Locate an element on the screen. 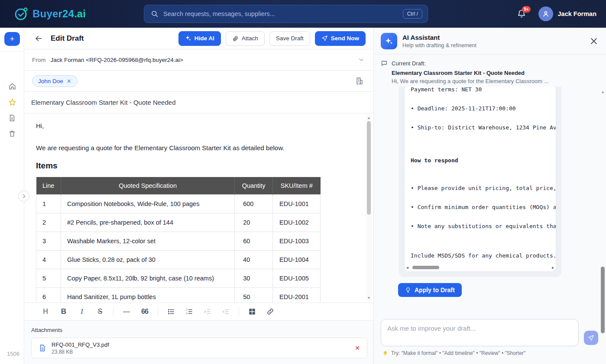 This screenshot has width=606, height=364. ai-send-button is located at coordinates (591, 338).